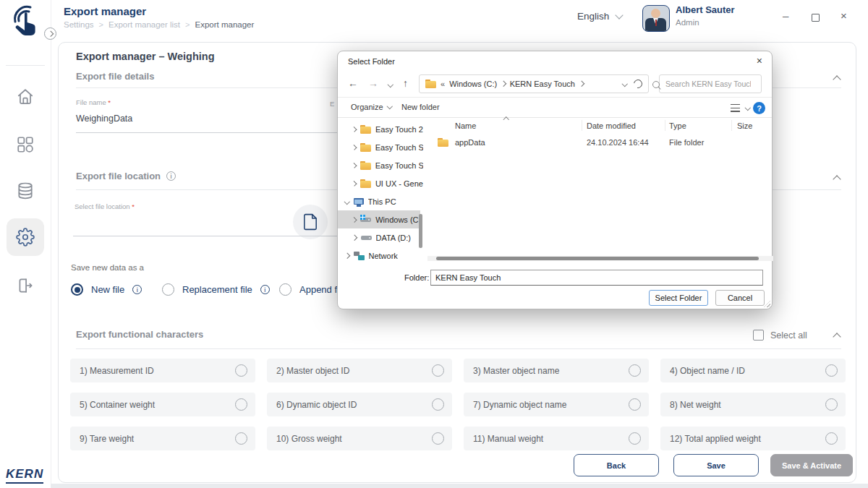 The height and width of the screenshot is (488, 868). Describe the element at coordinates (421, 107) in the screenshot. I see `new-folder-button: New folder` at that location.